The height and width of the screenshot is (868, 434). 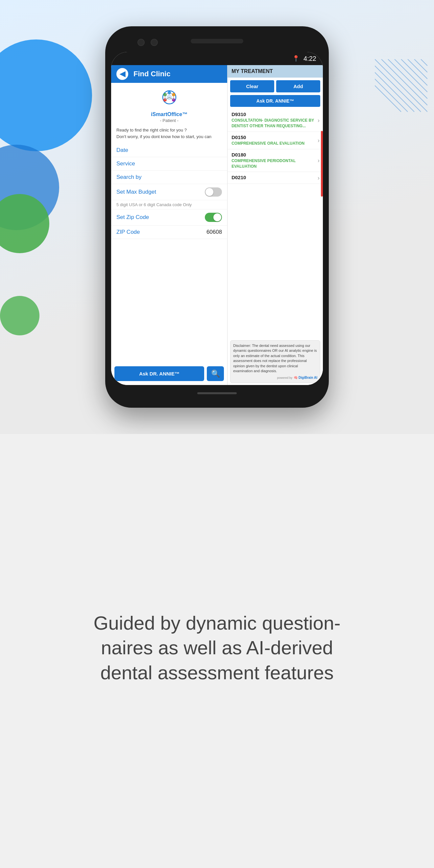 I want to click on treatment-item-d9310: D9310 CONSULTATION- DIAGNOSTIC SERVICE B…, so click(x=275, y=120).